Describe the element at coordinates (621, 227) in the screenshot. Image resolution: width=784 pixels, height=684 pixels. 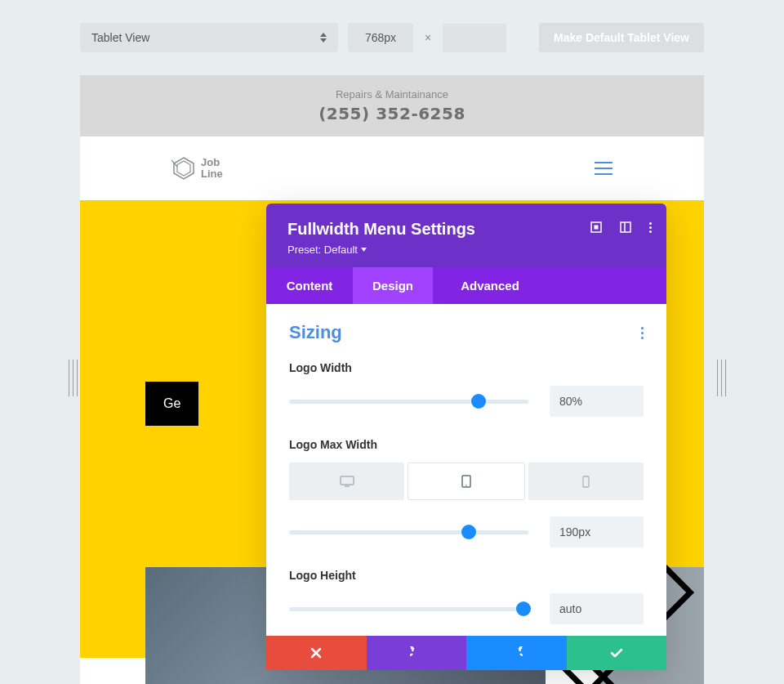
I see `panel-header-actions` at that location.